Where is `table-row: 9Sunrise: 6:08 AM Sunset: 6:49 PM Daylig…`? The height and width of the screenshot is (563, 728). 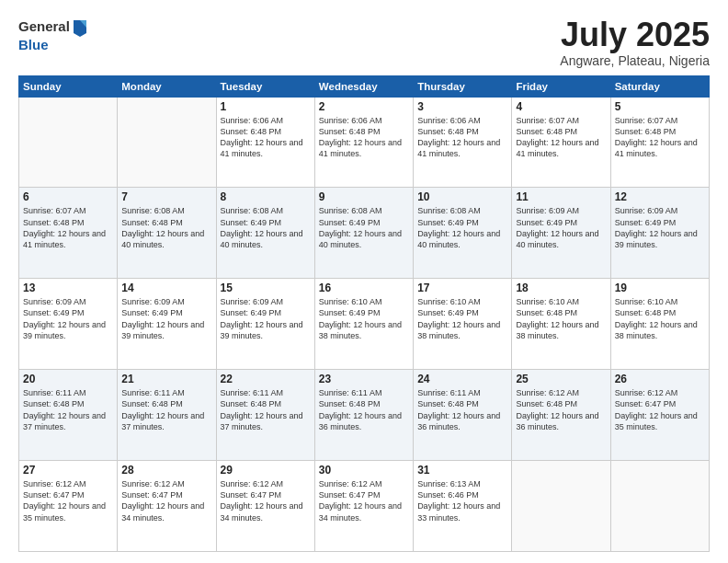 table-row: 9Sunrise: 6:08 AM Sunset: 6:49 PM Daylig… is located at coordinates (364, 234).